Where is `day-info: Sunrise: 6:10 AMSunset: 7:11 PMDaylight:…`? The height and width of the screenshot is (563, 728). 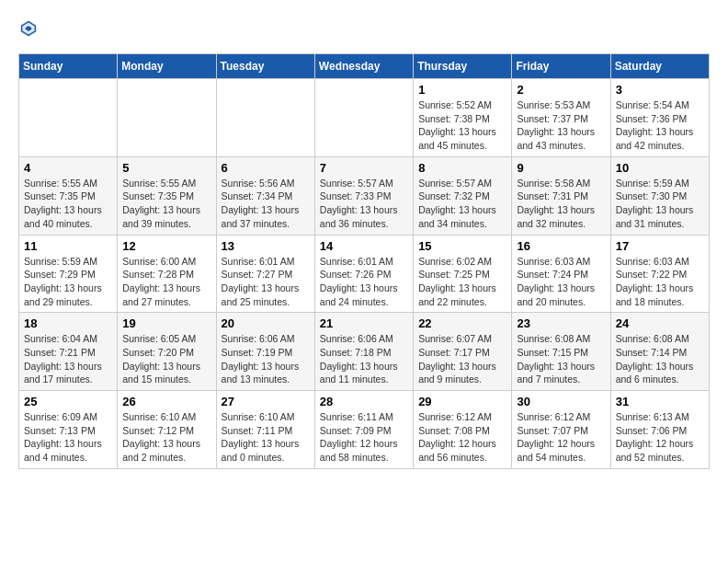
day-info: Sunrise: 6:10 AMSunset: 7:11 PMDaylight:… is located at coordinates (266, 438).